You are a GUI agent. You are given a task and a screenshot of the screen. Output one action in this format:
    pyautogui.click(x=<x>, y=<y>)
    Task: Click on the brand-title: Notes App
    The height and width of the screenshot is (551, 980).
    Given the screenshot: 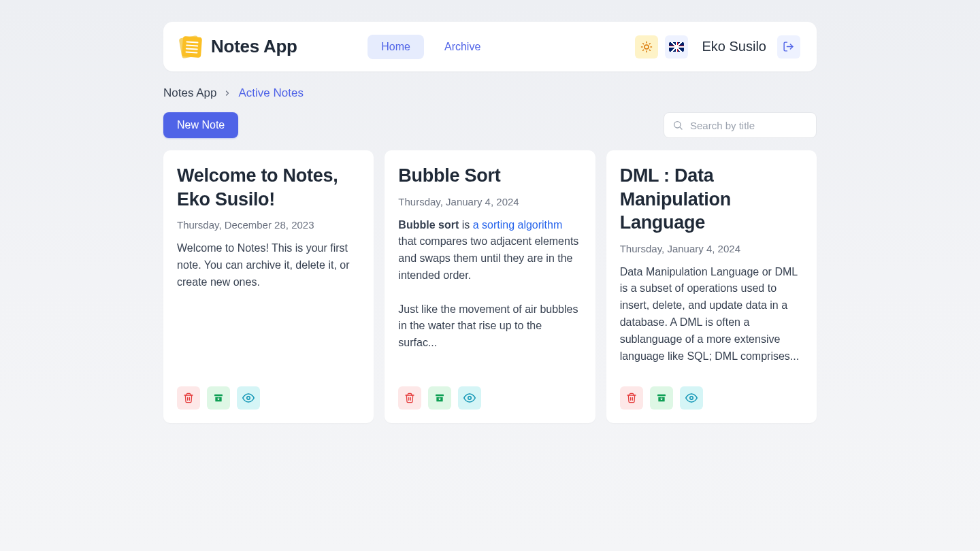 What is the action you would take?
    pyautogui.click(x=255, y=46)
    